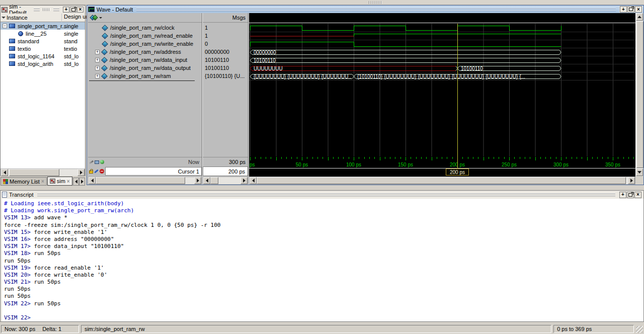 This screenshot has width=644, height=334. Describe the element at coordinates (225, 181) in the screenshot. I see `values-horizontal-scrollbar` at that location.